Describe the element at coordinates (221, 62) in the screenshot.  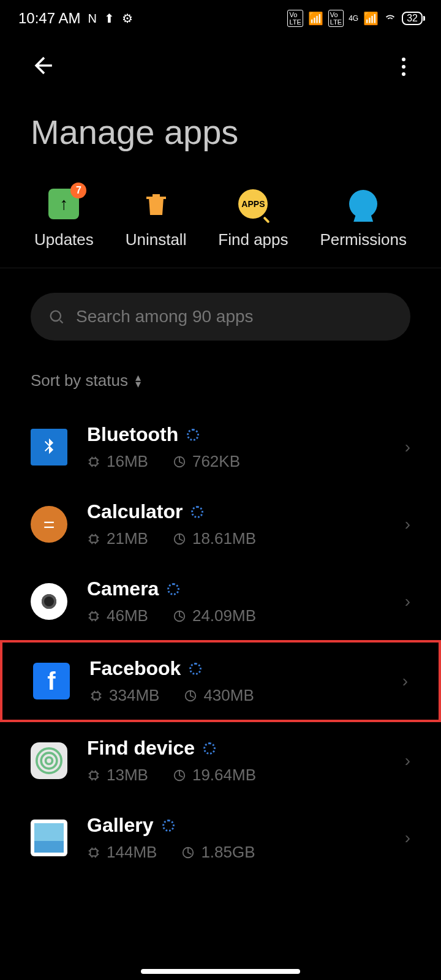
I see `nav-bar` at that location.